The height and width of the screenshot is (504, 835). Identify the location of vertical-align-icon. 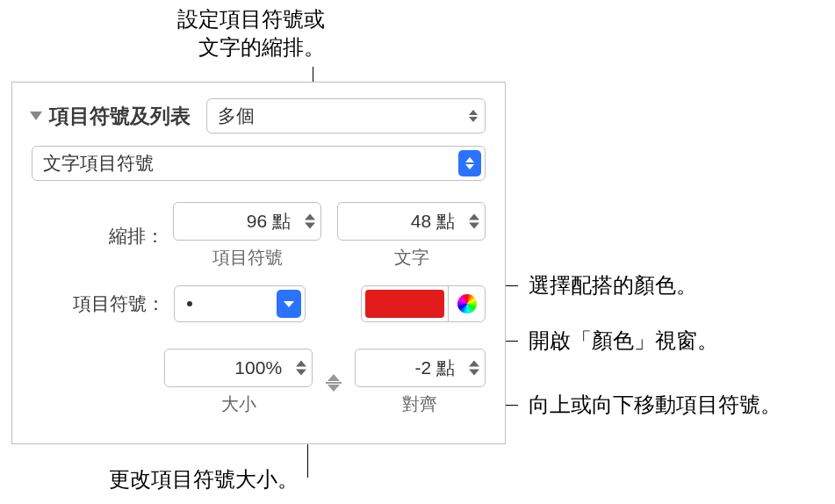
(334, 383).